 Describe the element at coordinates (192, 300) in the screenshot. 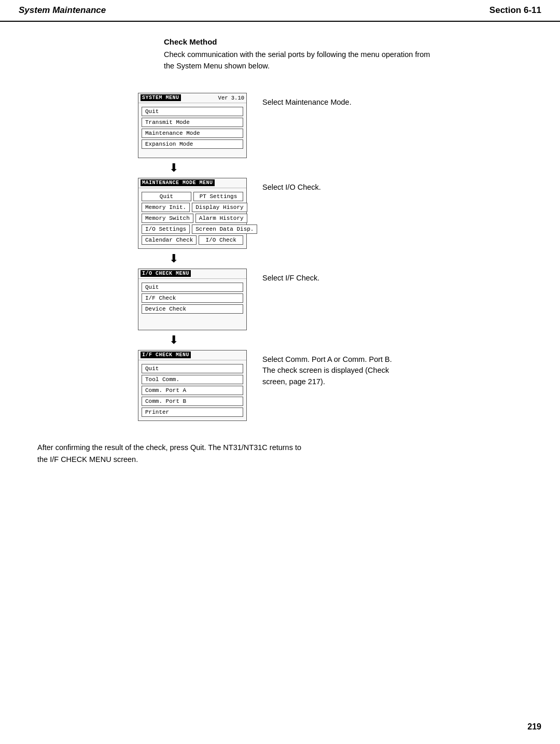

I see `io-check-menu-screen: I/O CHECK MENU Quit I/F Check Device Che…` at that location.